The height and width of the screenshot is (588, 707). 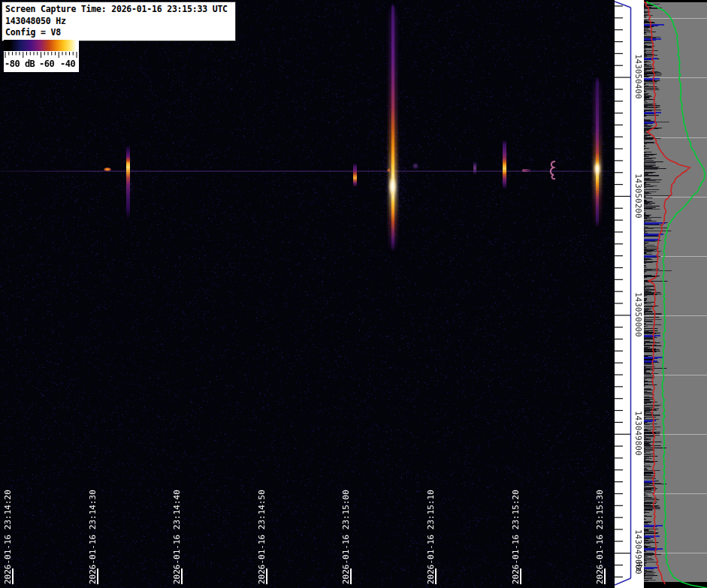 I want to click on signal-echo-squiggle, so click(x=553, y=170).